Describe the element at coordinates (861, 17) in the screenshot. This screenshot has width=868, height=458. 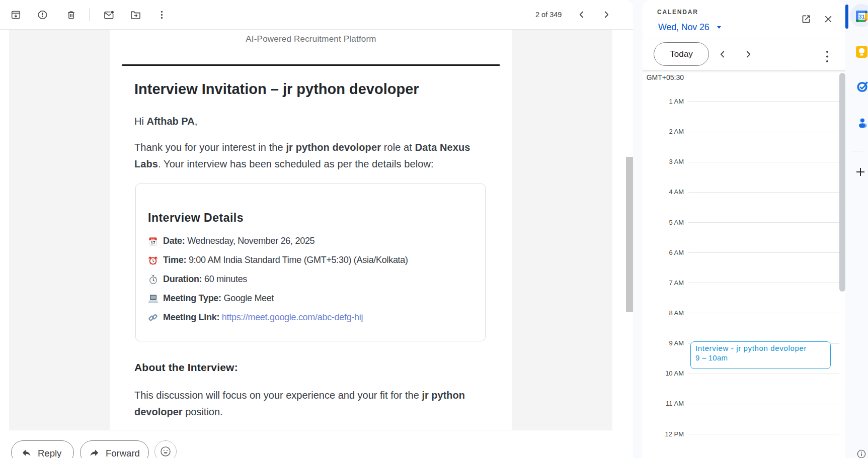
I see `svg-text: 31` at that location.